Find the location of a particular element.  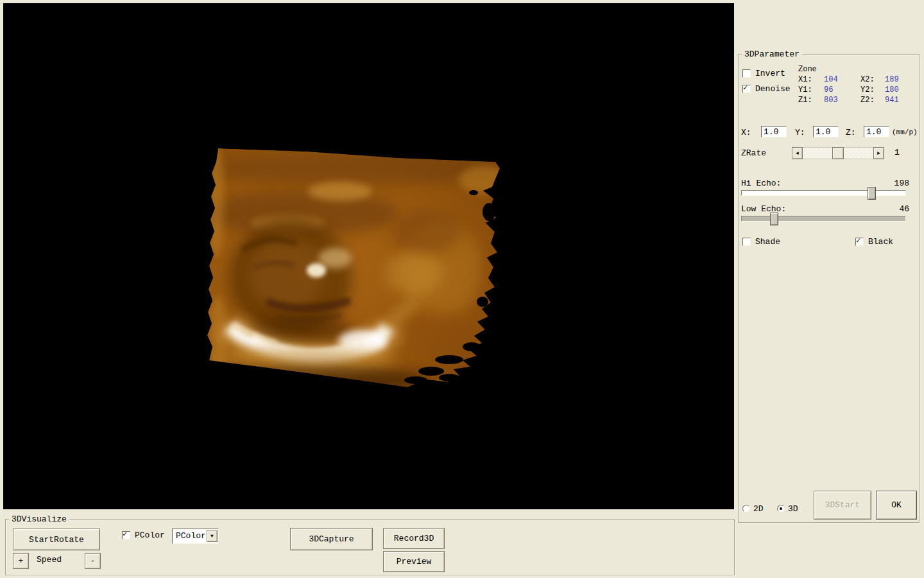

3dstart-button: 3DStart is located at coordinates (843, 505).